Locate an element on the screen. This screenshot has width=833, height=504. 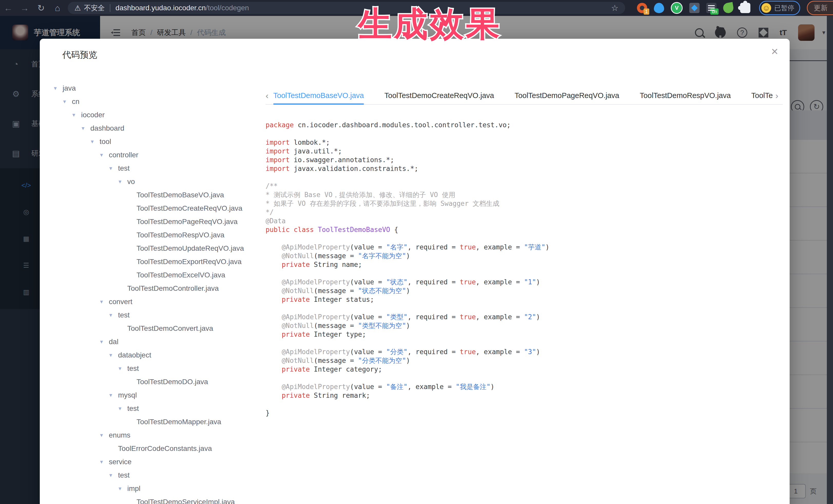
tree-folder: ▾dashboard is located at coordinates (159, 128).